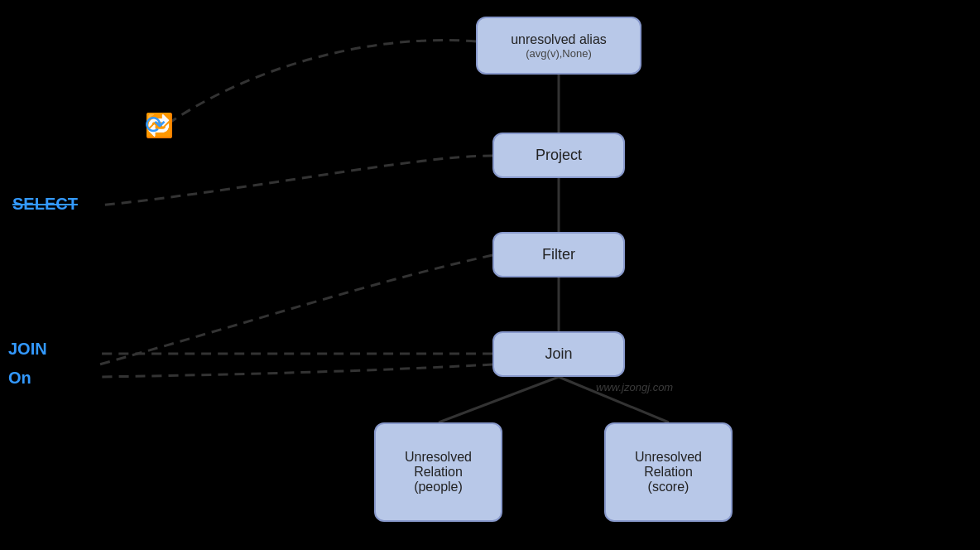 Image resolution: width=980 pixels, height=550 pixels. What do you see at coordinates (559, 156) in the screenshot?
I see `node-project-label: Project` at bounding box center [559, 156].